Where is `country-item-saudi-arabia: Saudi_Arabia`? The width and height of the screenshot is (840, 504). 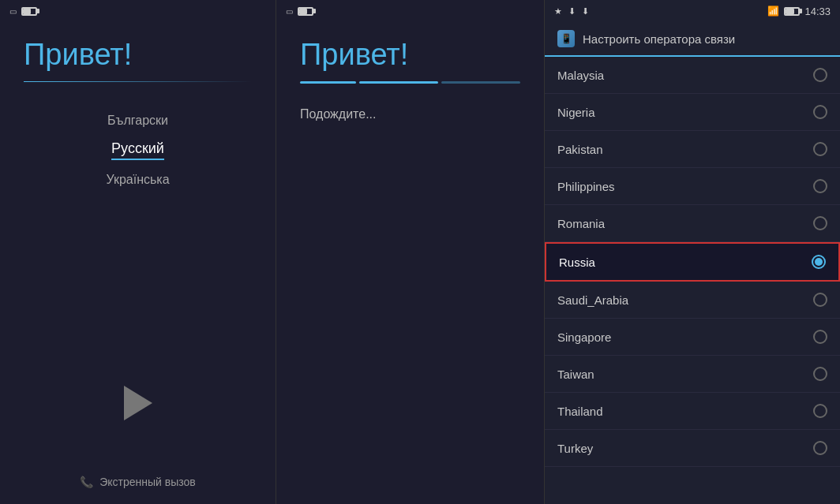 country-item-saudi-arabia: Saudi_Arabia is located at coordinates (692, 300).